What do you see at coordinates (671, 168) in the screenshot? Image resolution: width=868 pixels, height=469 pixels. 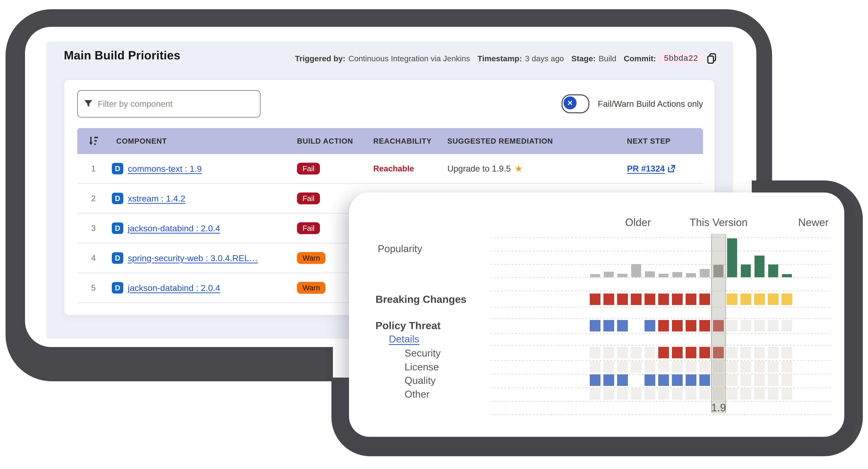 I see `external-link-icon` at bounding box center [671, 168].